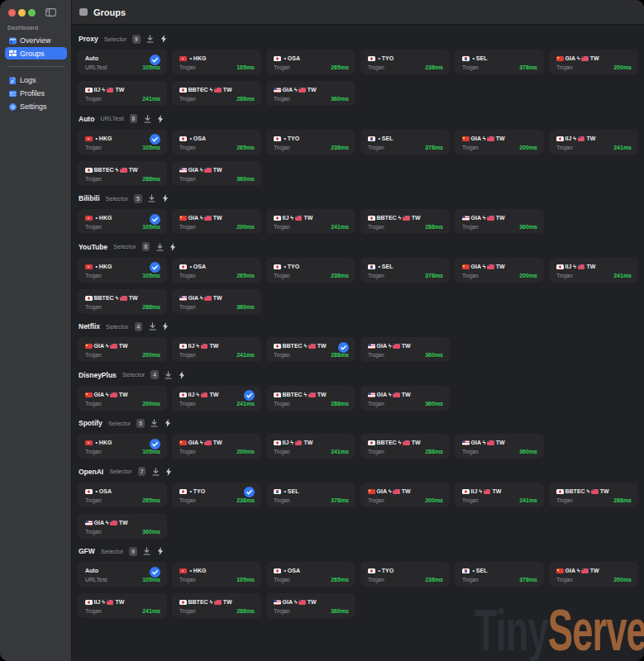 This screenshot has height=661, width=644. Describe the element at coordinates (246, 68) in the screenshot. I see `proxy-latency: 105ms` at that location.